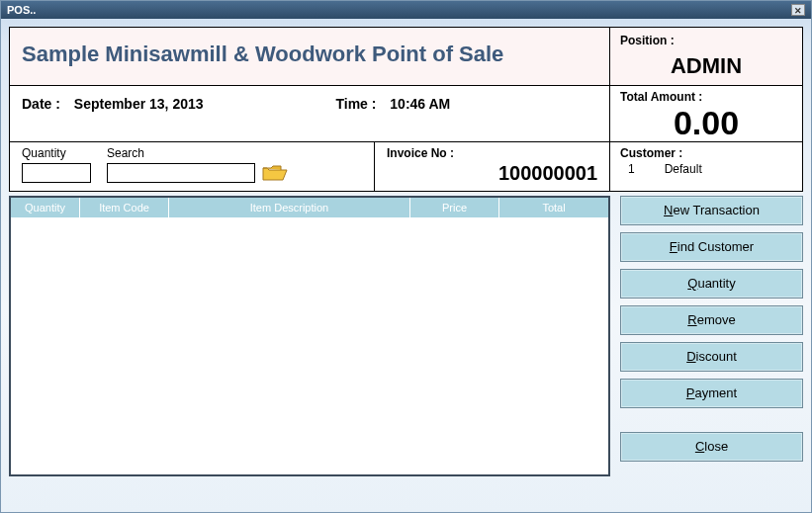 The image size is (812, 513). What do you see at coordinates (706, 167) in the screenshot?
I see `customer-panel: Customer : 1 Default` at bounding box center [706, 167].